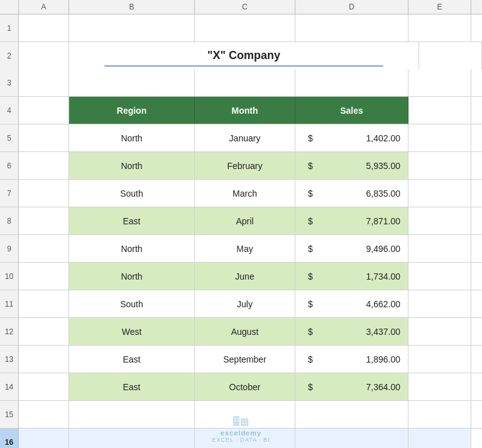 The height and width of the screenshot is (448, 482). I want to click on watermark-text-line2: EXCEL · DATA · BI, so click(241, 440).